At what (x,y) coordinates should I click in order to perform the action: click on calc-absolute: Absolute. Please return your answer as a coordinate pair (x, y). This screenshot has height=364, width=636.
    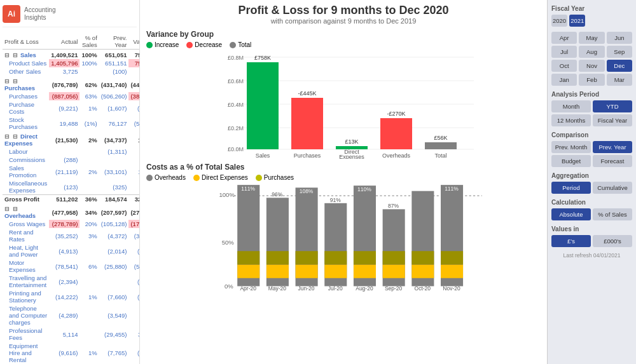
    Looking at the image, I should click on (571, 215).